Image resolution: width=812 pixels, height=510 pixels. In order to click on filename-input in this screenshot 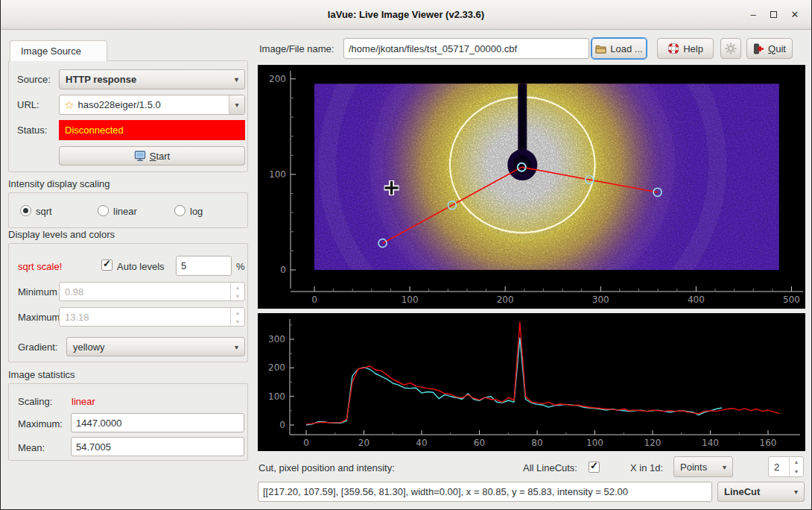, I will do `click(466, 48)`.